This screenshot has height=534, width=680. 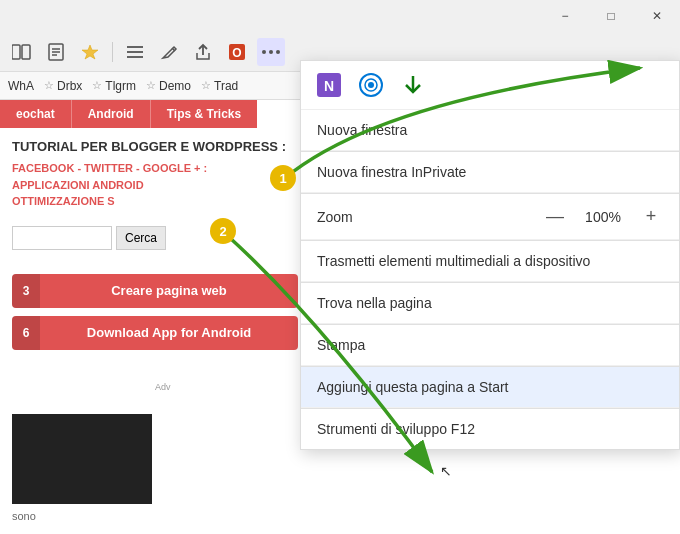 What do you see at coordinates (329, 85) in the screenshot?
I see `onenote-icon: N` at bounding box center [329, 85].